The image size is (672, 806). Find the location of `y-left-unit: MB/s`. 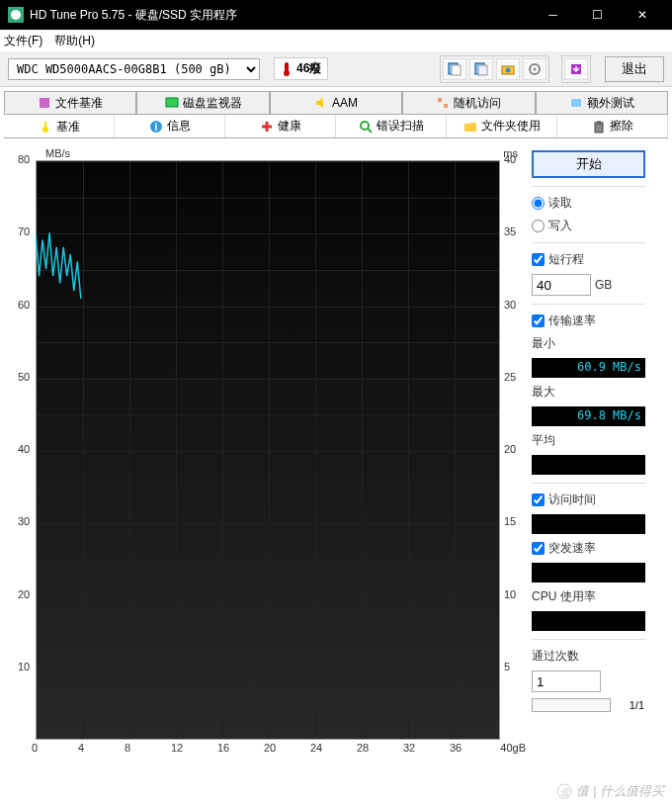

y-left-unit: MB/s is located at coordinates (57, 153).